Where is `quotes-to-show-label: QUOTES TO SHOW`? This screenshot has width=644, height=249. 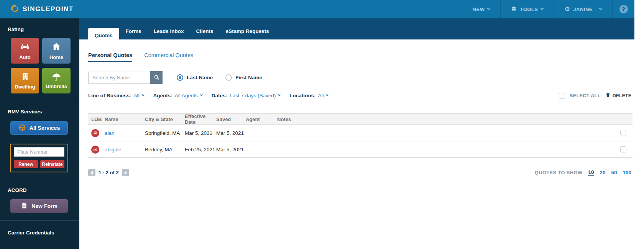
quotes-to-show-label: QUOTES TO SHOW is located at coordinates (559, 172).